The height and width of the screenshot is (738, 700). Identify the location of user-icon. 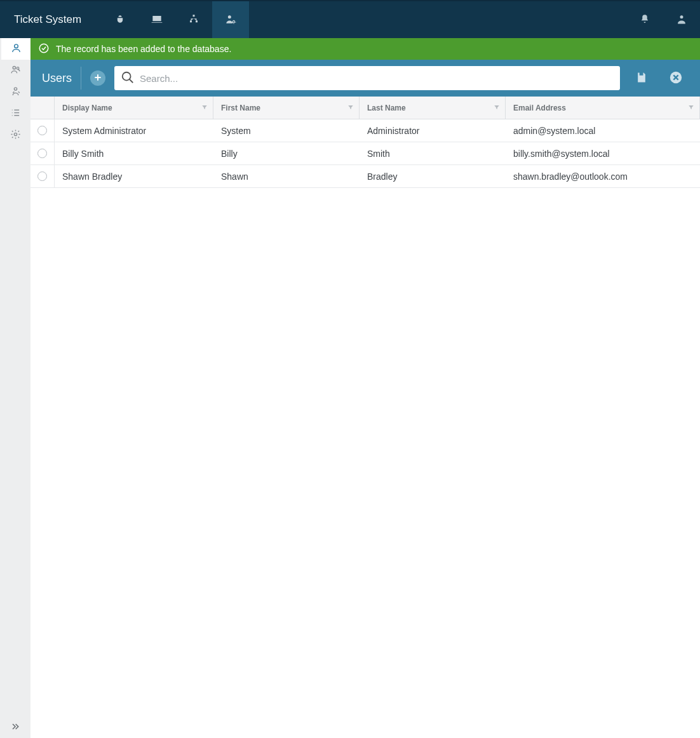
(17, 49).